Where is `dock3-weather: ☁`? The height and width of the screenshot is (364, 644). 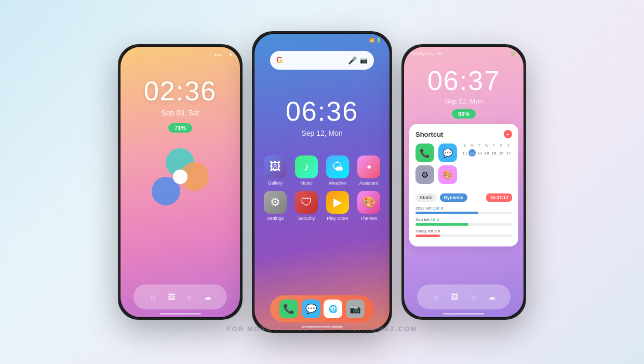
dock3-weather: ☁ is located at coordinates (492, 297).